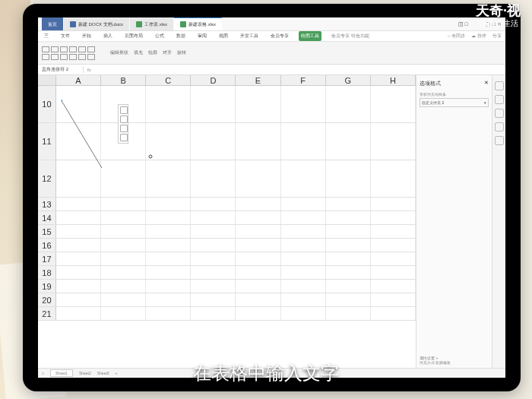 The width and height of the screenshot is (532, 399). I want to click on row-18: 18, so click(47, 272).